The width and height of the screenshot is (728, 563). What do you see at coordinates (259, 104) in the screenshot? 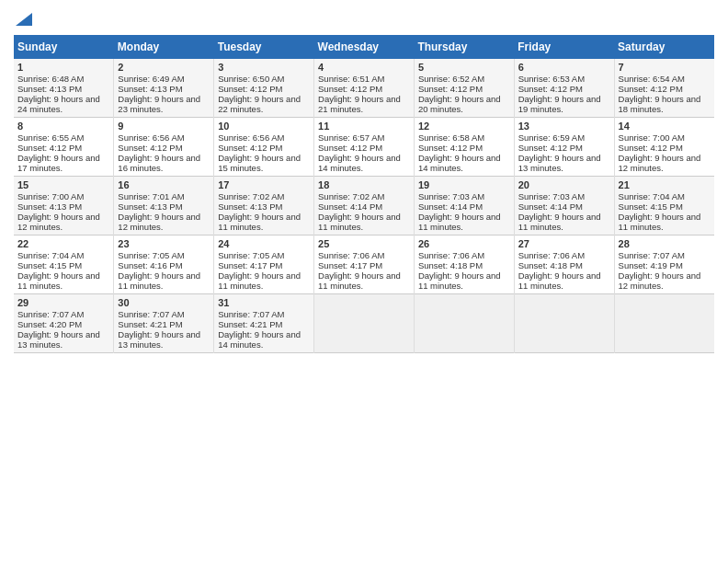
I see `daylight-label: Daylight: 9 hours and 22 minutes.` at bounding box center [259, 104].